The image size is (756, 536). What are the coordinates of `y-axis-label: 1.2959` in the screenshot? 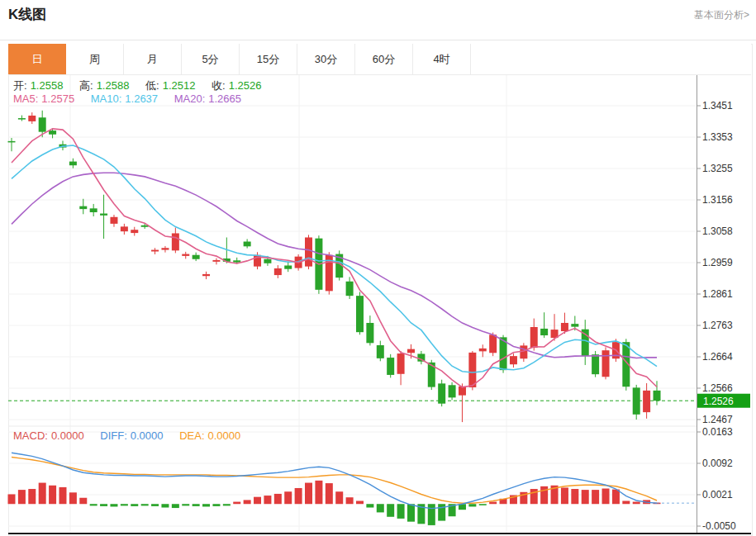 It's located at (717, 263).